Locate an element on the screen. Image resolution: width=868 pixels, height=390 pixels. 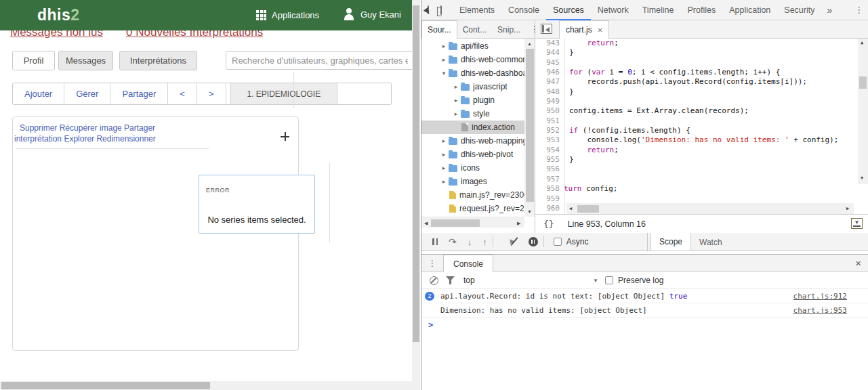
tab-console: Console is located at coordinates (468, 263).